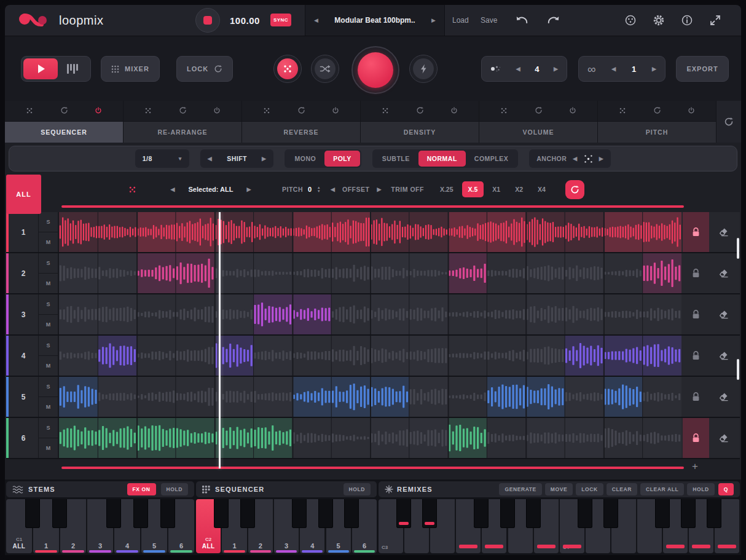 The width and height of the screenshot is (746, 560). What do you see at coordinates (379, 189) in the screenshot?
I see `offset-next-button: ▶` at bounding box center [379, 189].